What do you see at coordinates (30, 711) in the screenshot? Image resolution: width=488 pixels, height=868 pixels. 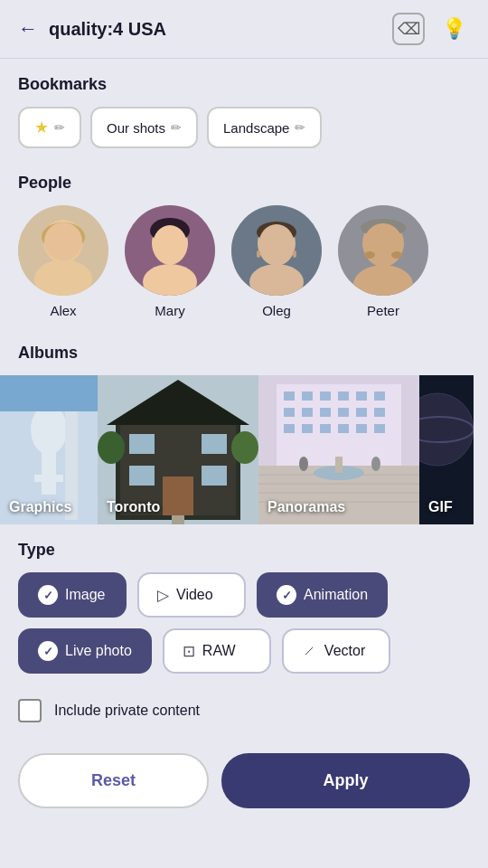 I see `private-checkbox` at bounding box center [30, 711].